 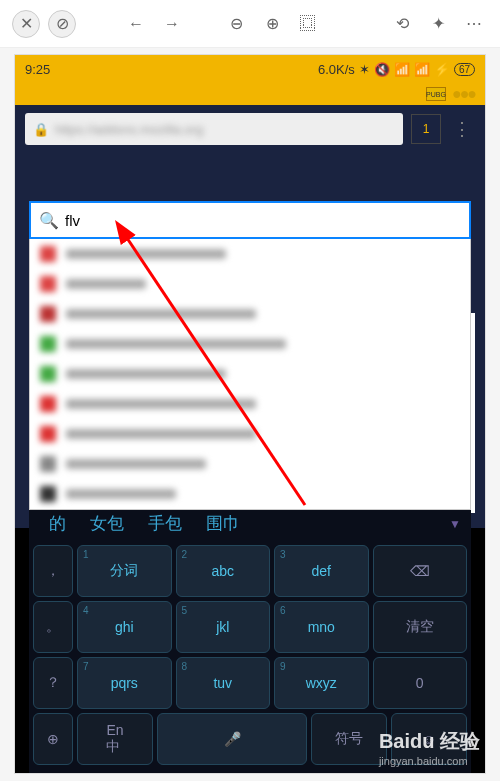 What do you see at coordinates (322, 683) in the screenshot?
I see `key-wxyz: 9wxyz` at bounding box center [322, 683].